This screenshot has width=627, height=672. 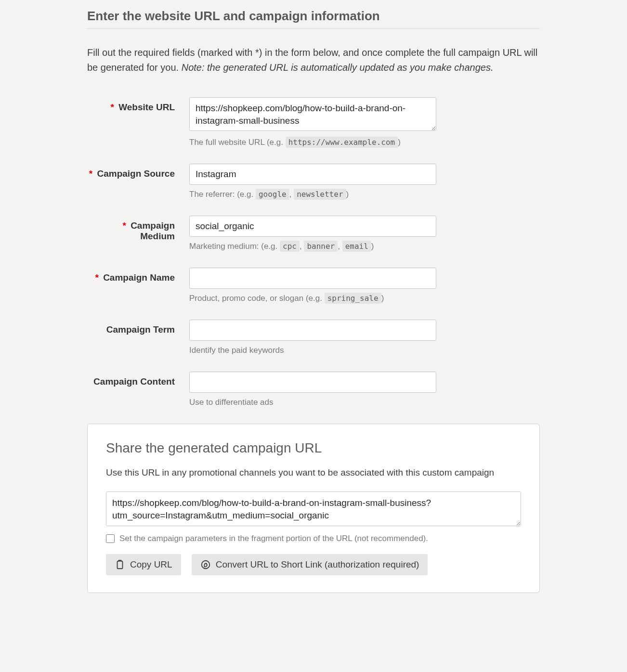 What do you see at coordinates (313, 382) in the screenshot?
I see `campaign-content-input` at bounding box center [313, 382].